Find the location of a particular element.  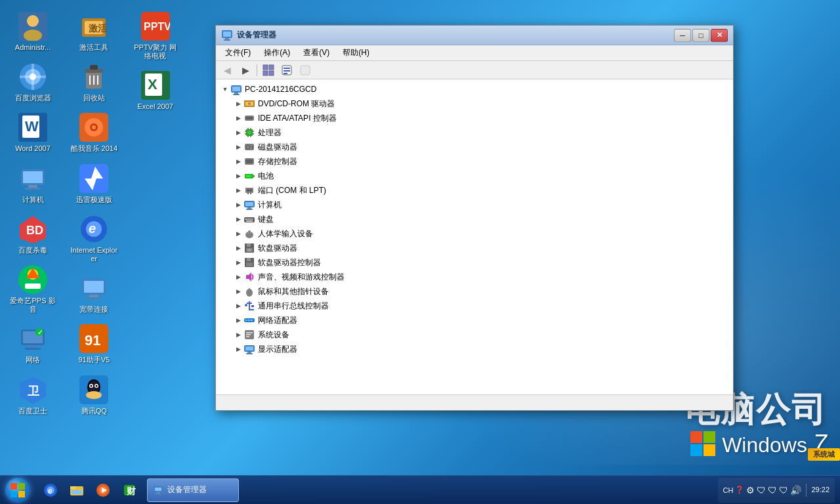

desktop-icon-recycle: 回收站 is located at coordinates (94, 81).